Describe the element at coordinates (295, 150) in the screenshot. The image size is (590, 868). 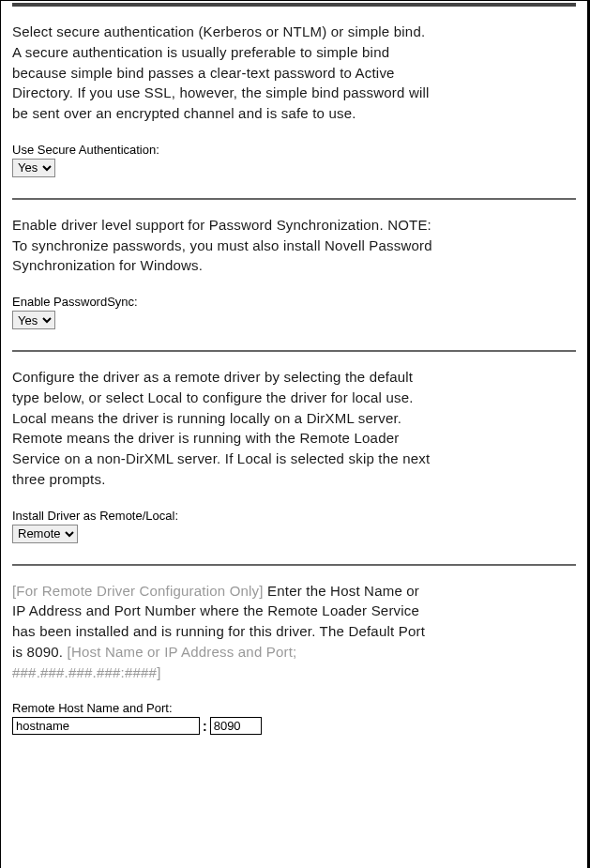
I see `secure-auth-label: Use Secure Authentication:` at that location.